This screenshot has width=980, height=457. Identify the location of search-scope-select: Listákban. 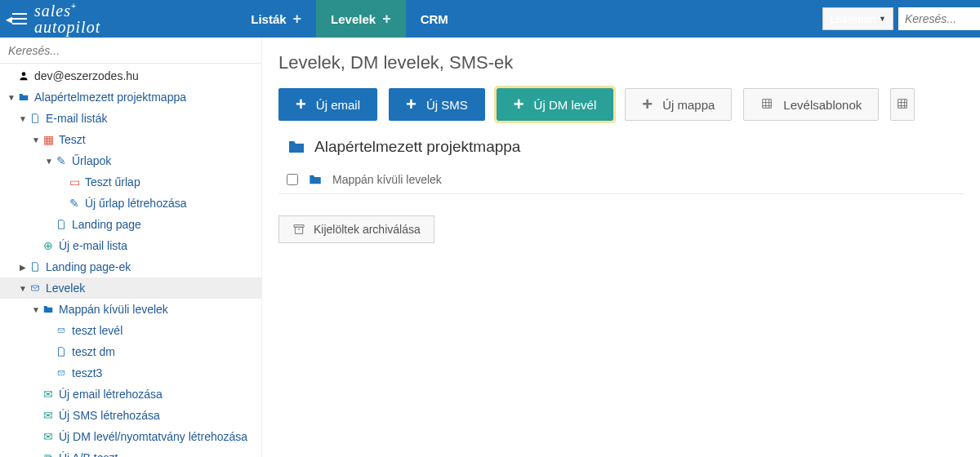
(858, 19).